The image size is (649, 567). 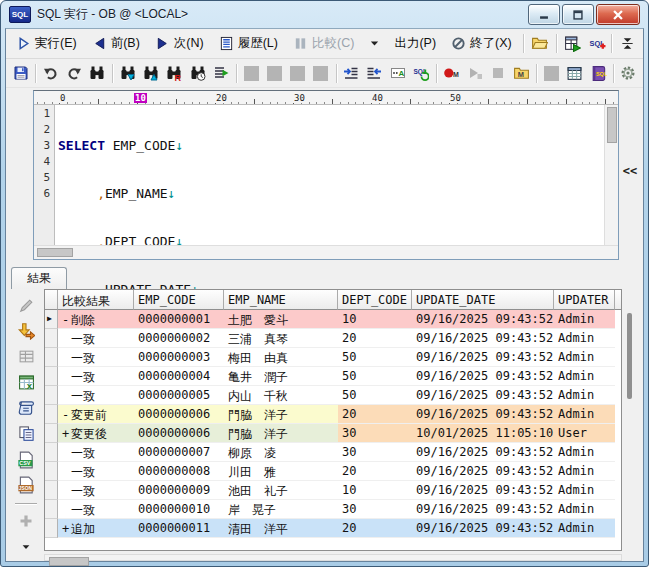 I want to click on column-header-updater: UPDATER, so click(x=584, y=300).